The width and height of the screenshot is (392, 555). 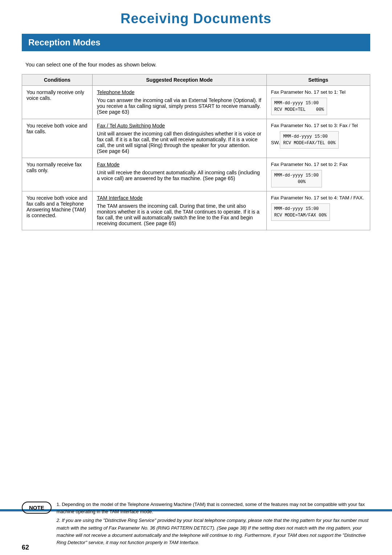 What do you see at coordinates (309, 92) in the screenshot?
I see `settings-text-0: Fax Parameter No. 17 set to 1: Tel` at bounding box center [309, 92].